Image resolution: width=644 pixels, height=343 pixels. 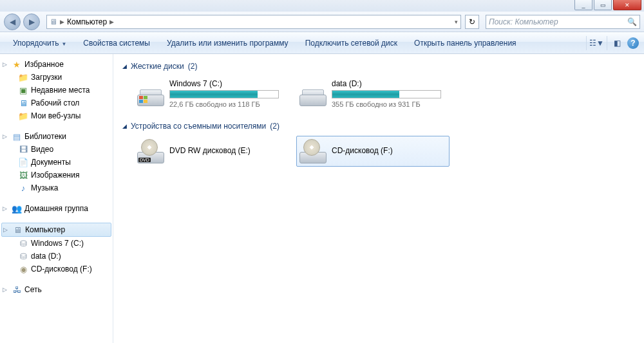 What do you see at coordinates (592, 43) in the screenshot?
I see `view-icon: ☷` at bounding box center [592, 43].